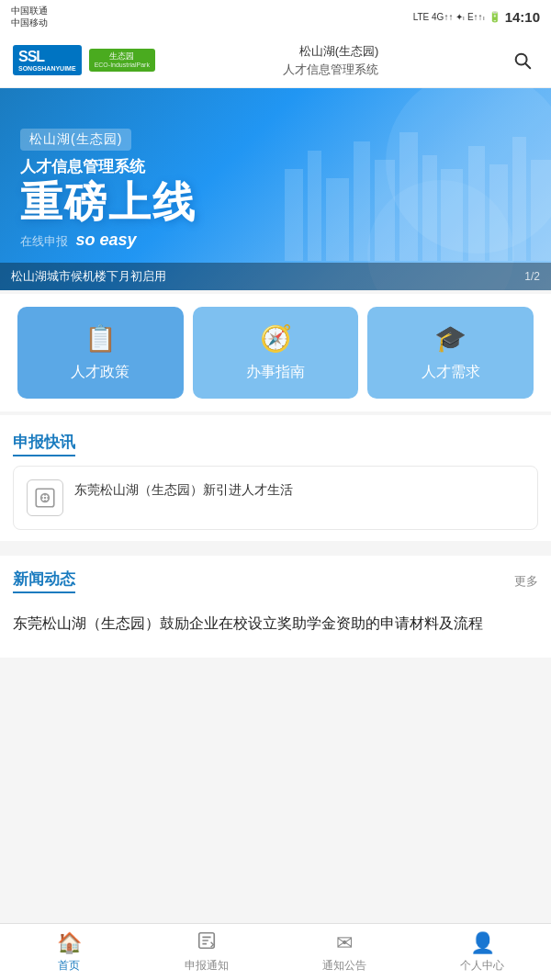 This screenshot has width=551, height=980. I want to click on news-article-title: 东莞松山湖（生态园）鼓励企业在校设立奖助学金资助的申请材料及流程, so click(276, 625).